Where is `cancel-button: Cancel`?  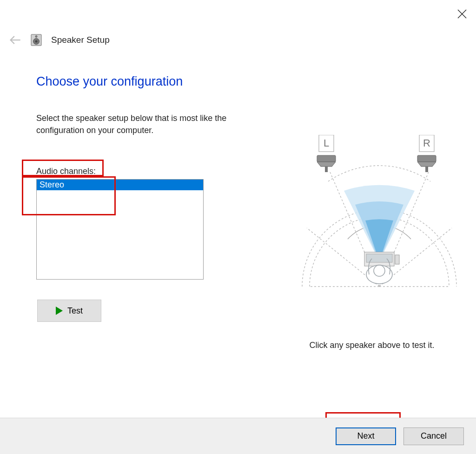
cancel-button: Cancel is located at coordinates (434, 436).